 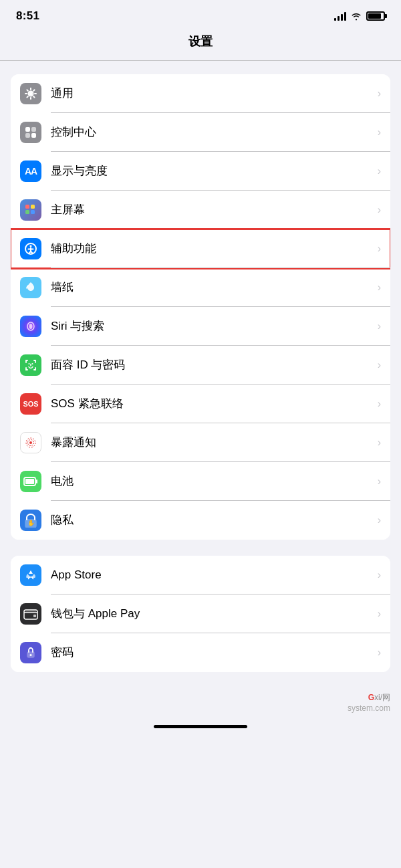 I want to click on exposure-label: 暴露通知, so click(x=213, y=443).